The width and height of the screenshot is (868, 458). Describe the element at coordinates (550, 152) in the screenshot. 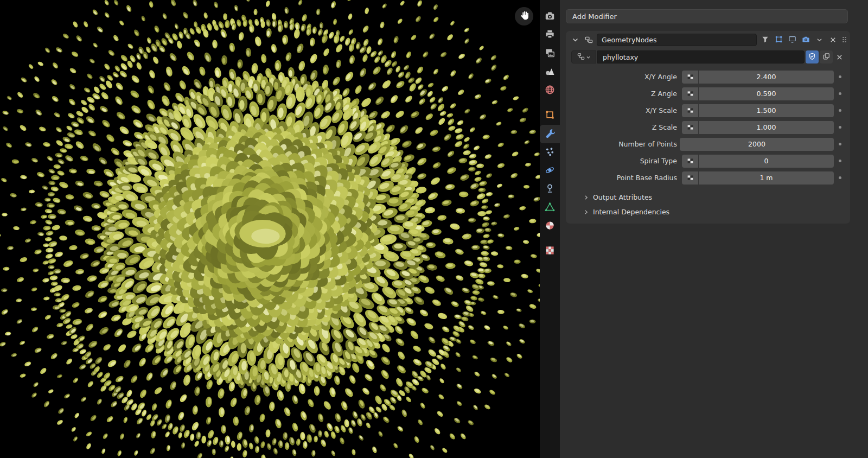

I see `tab-particle-properties` at that location.